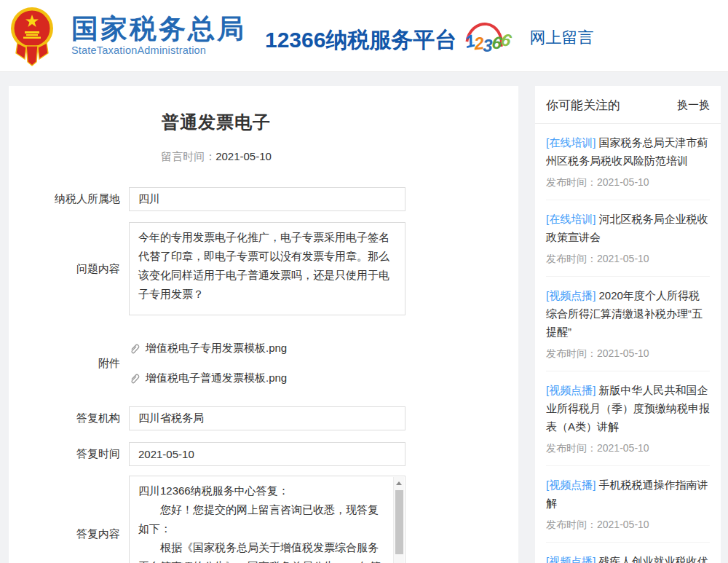 This screenshot has width=728, height=563. I want to click on taxpayer-region-label: 纳税人所属地, so click(68, 200).